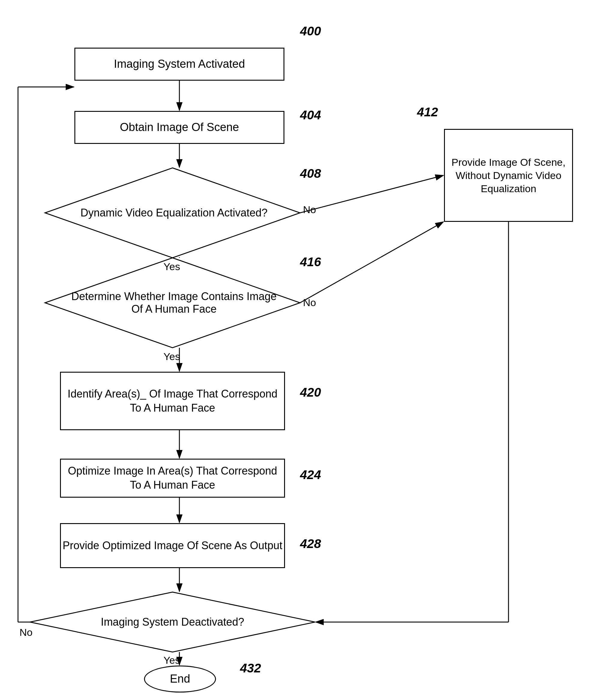 This screenshot has height=700, width=603. I want to click on ref-416: 416, so click(311, 262).